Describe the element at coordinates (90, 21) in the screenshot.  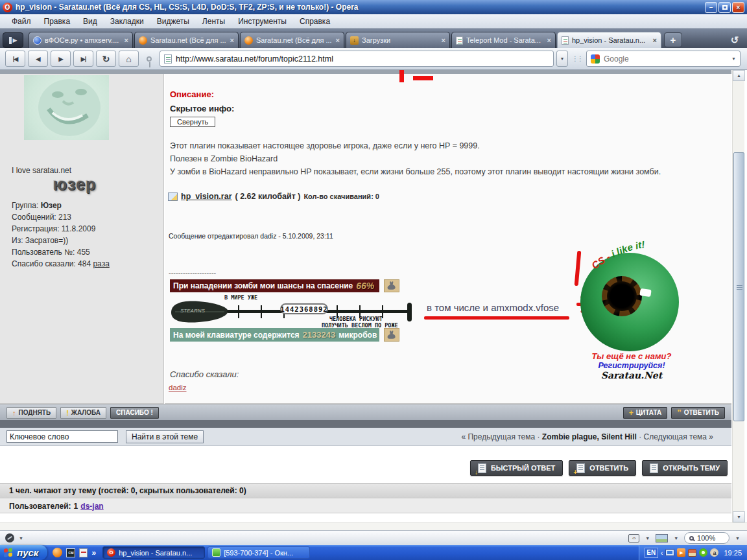
I see `menu-view: Вид` at that location.